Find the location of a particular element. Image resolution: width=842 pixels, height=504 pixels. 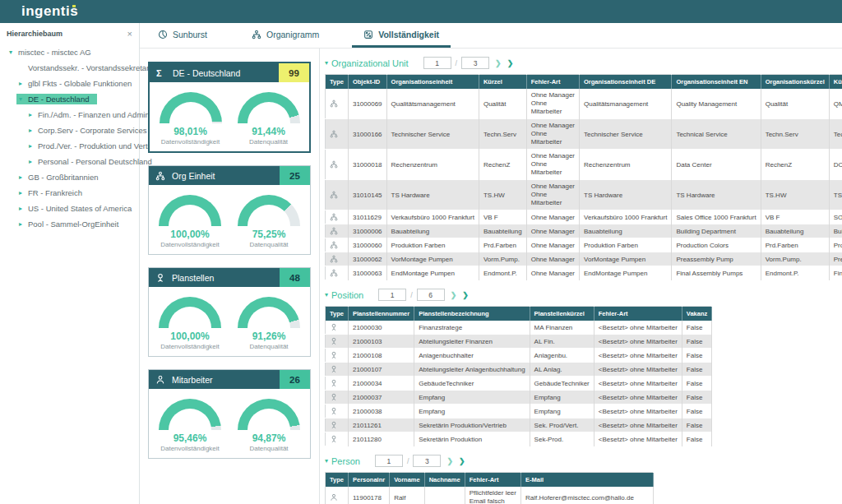

table-cell: Building Dept. is located at coordinates (835, 232).